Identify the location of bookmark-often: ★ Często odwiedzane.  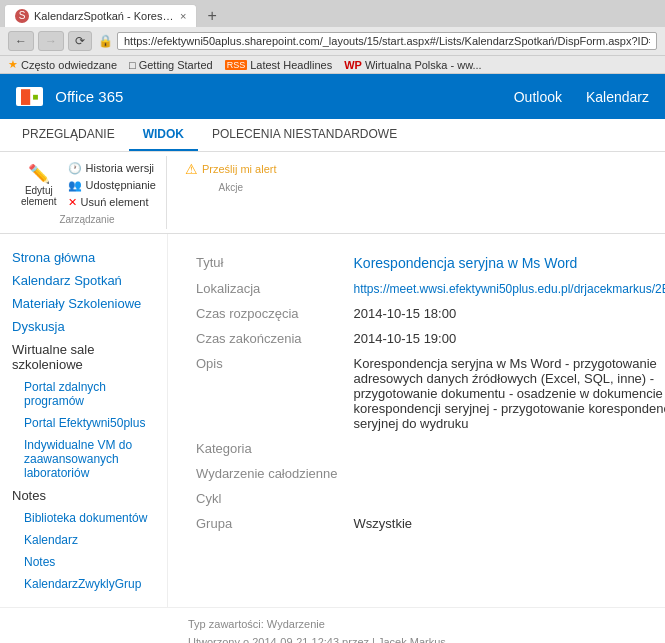
(62, 64).